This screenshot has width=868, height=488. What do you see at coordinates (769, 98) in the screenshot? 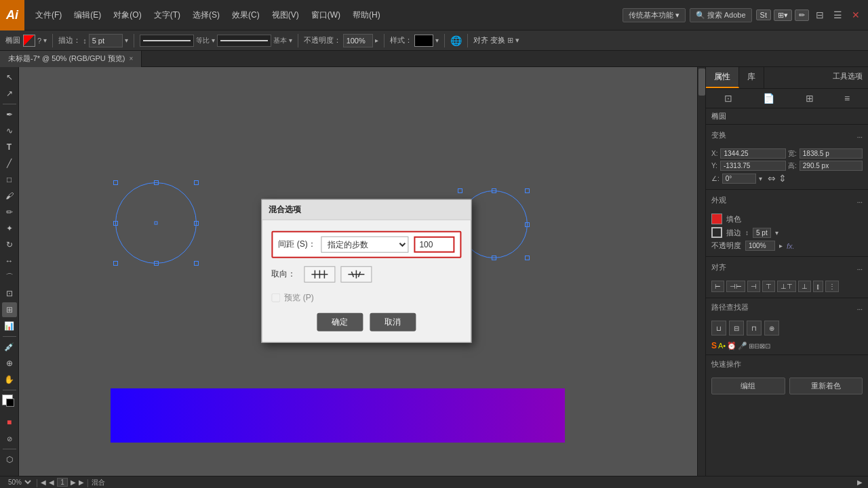
I see `panel-icon-document: 📄` at bounding box center [769, 98].